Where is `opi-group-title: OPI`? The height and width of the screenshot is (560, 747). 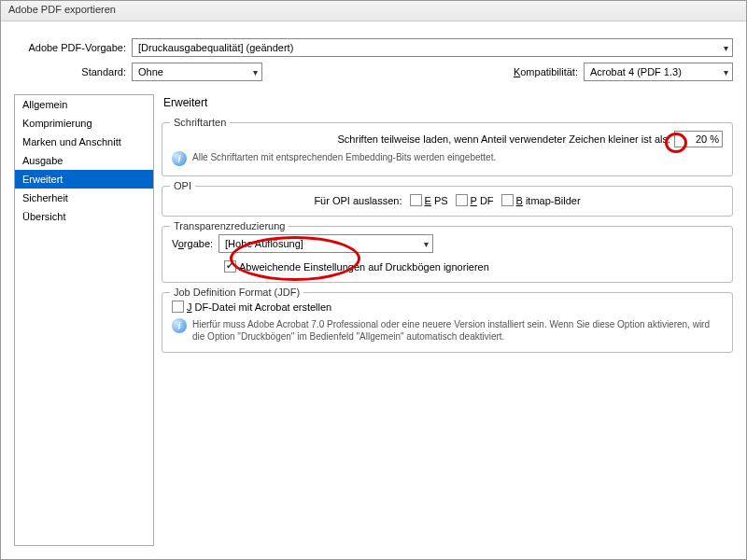
opi-group-title: OPI is located at coordinates (183, 186).